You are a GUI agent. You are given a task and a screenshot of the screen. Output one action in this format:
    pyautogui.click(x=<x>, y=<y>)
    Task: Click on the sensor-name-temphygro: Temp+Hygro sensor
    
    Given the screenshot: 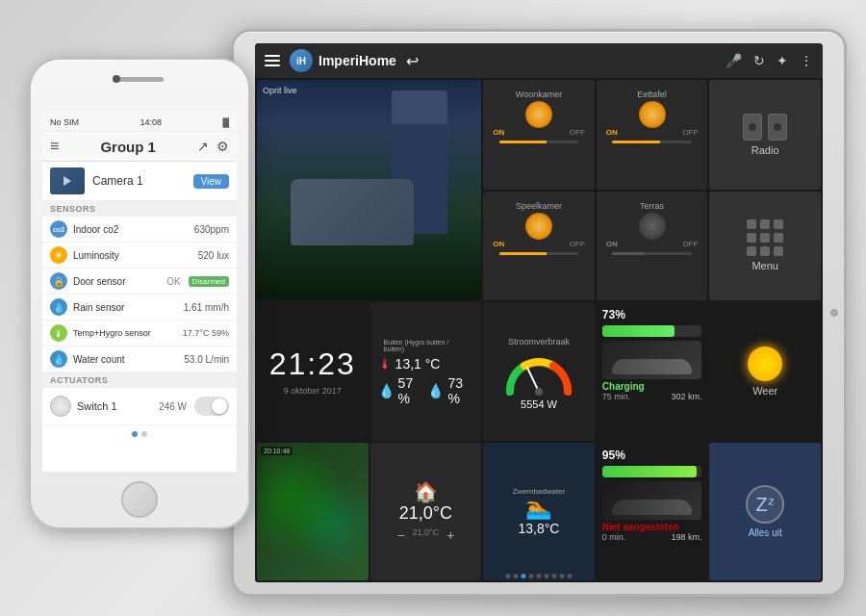 What is the action you would take?
    pyautogui.click(x=128, y=333)
    